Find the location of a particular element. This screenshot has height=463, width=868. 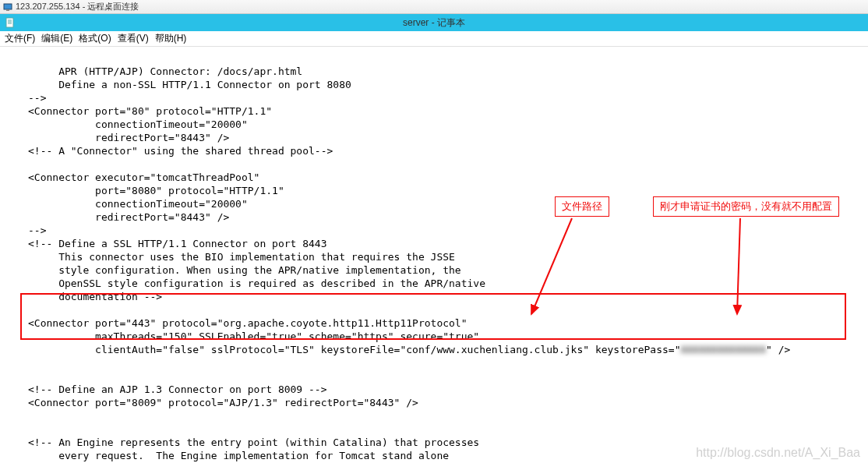

watermark: http://blog.csdn.net/A_Xi_Baa is located at coordinates (778, 453).